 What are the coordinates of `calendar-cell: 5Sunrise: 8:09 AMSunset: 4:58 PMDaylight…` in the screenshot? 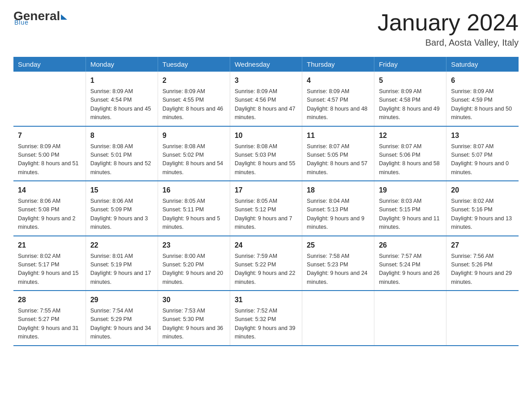 It's located at (410, 99).